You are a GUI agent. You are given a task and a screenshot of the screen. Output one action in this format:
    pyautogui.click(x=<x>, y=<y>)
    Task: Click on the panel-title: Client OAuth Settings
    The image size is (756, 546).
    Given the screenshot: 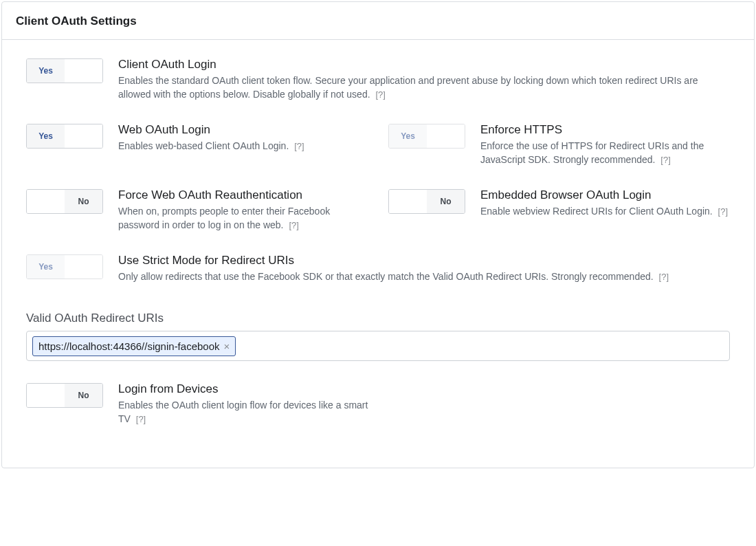 What is the action you would take?
    pyautogui.click(x=378, y=21)
    